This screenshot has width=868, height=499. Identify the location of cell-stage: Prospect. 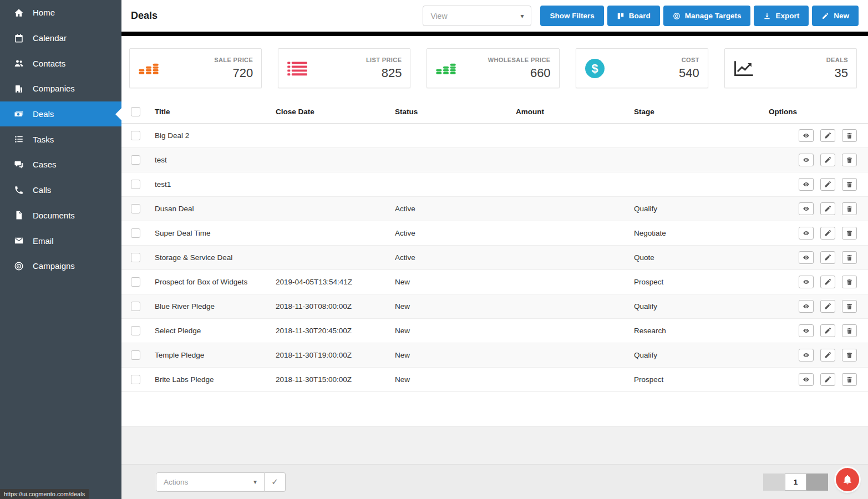
(694, 379).